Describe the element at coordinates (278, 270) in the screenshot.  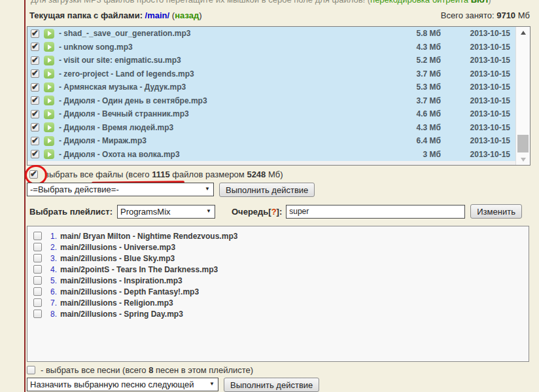
I see `playlist-row: 4. main/2pointS - Tears In The Darkness.…` at that location.